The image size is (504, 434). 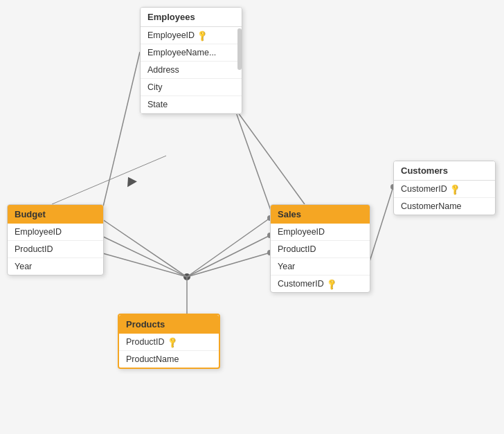 What do you see at coordinates (444, 206) in the screenshot?
I see `customers-row-2: CustomerName` at bounding box center [444, 206].